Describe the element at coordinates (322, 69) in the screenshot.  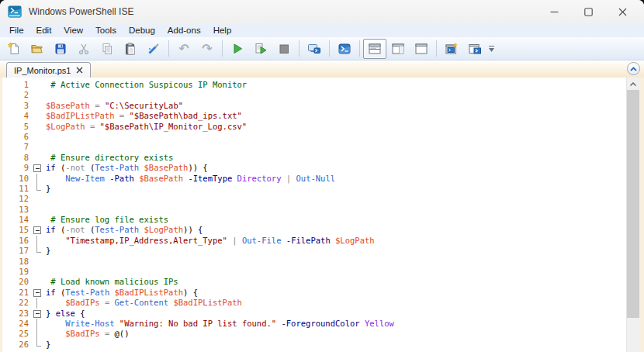
I see `tab-strip: IP_Monitor.ps1` at that location.